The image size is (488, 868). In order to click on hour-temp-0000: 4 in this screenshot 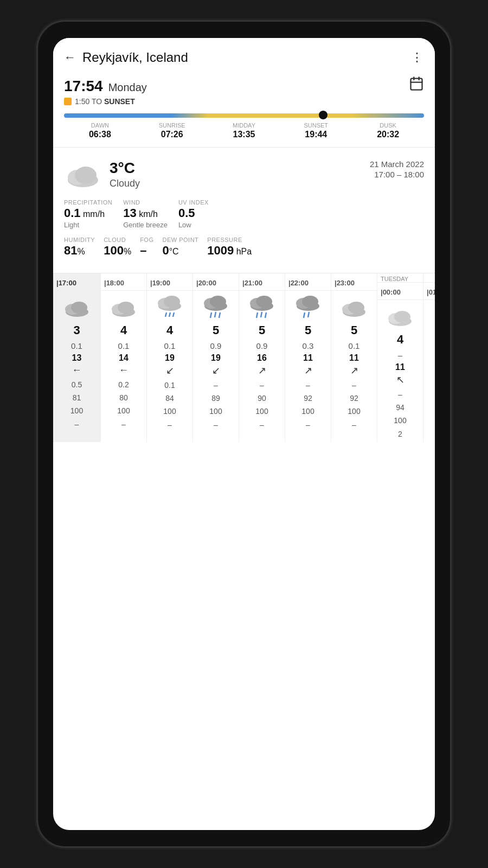, I will do `click(400, 340)`.